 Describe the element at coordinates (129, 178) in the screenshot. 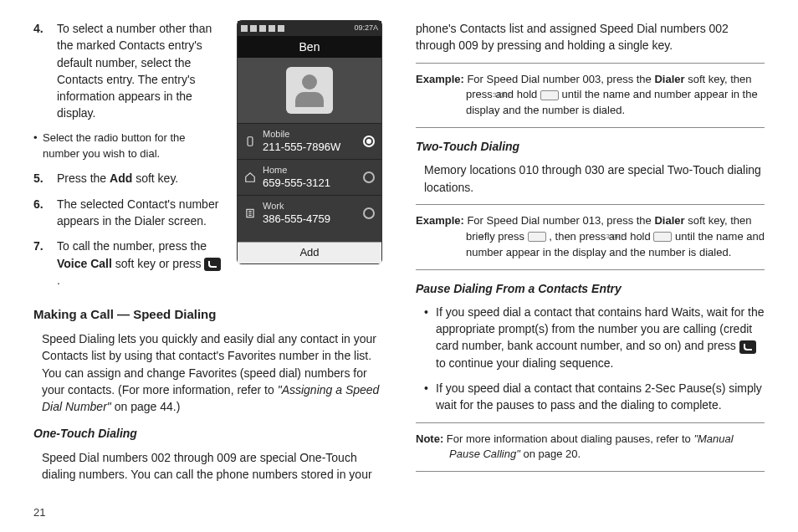

I see `step-5: 5. Press the Add soft key.` at that location.